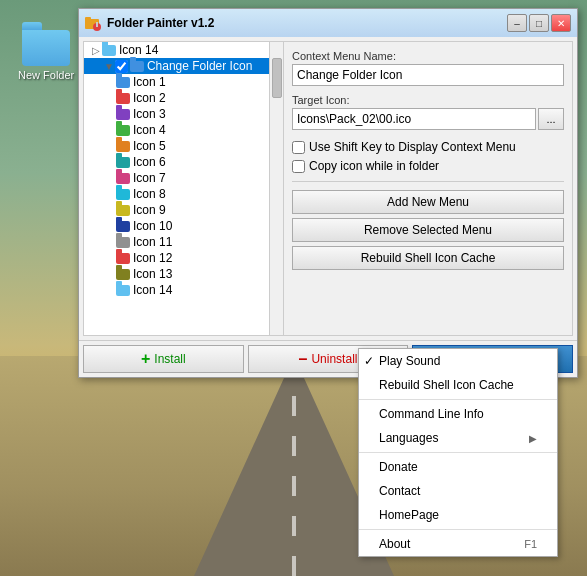 Image resolution: width=587 pixels, height=576 pixels. I want to click on title-bar: Folder Painter v1.2 – □ ✕, so click(328, 23).